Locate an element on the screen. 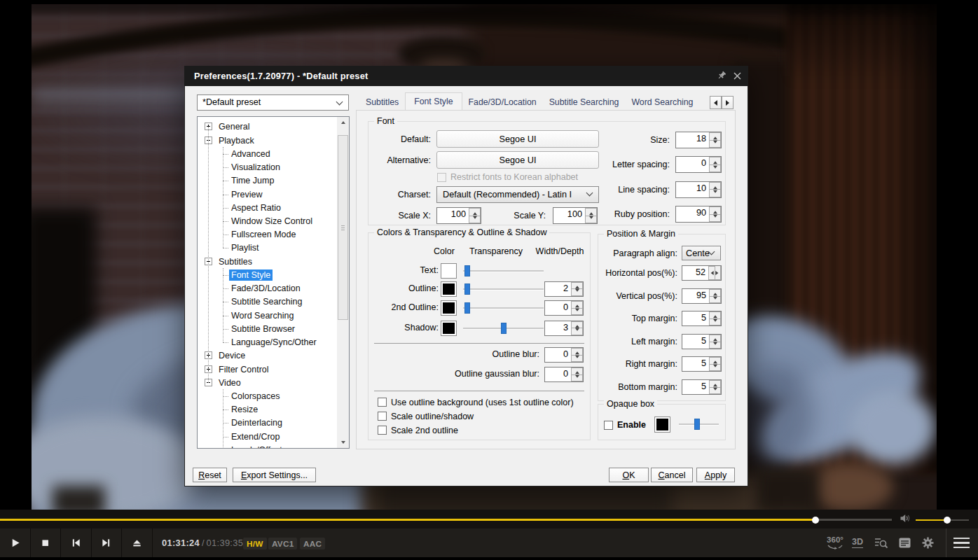  horizontal-pos-spinner: 52 is located at coordinates (702, 273).